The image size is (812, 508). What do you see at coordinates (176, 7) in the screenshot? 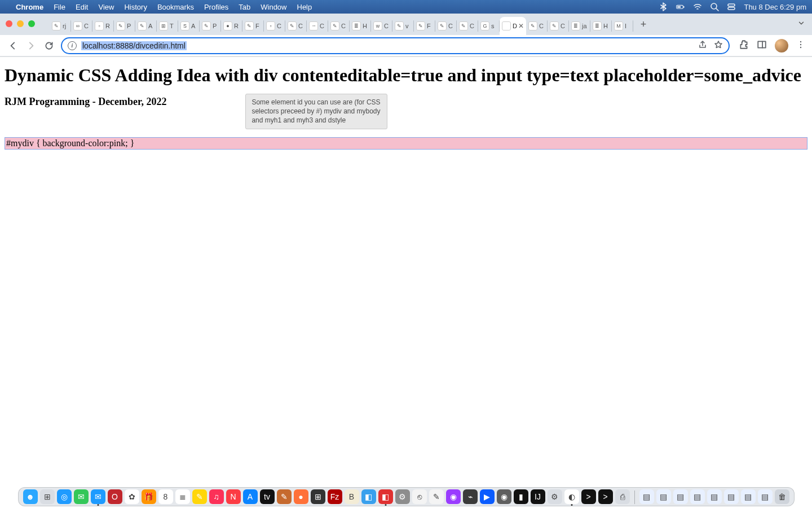
I see `menu-bookmarks: Bookmarks` at bounding box center [176, 7].